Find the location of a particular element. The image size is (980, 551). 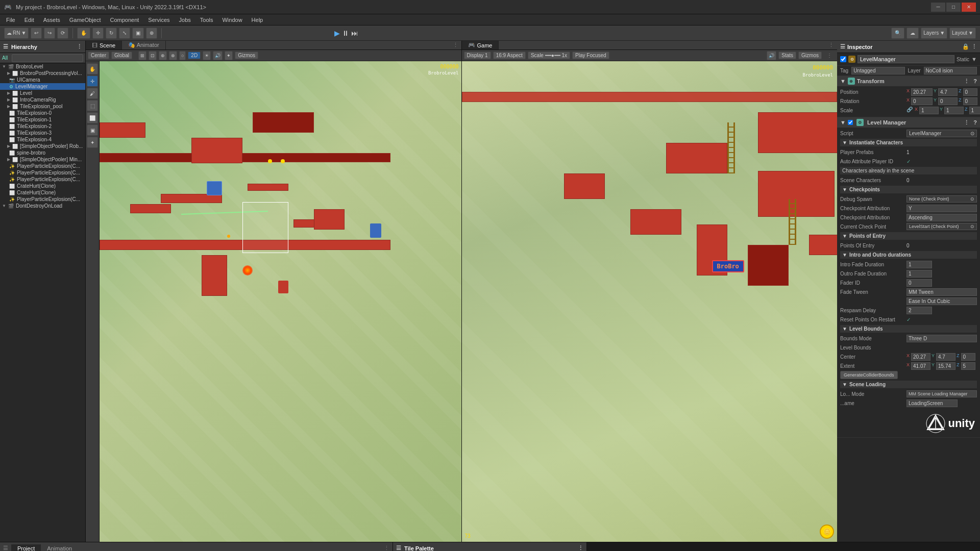

h-item-introcamerig: ▶⬜ IntroCameraRig is located at coordinates (43, 100).